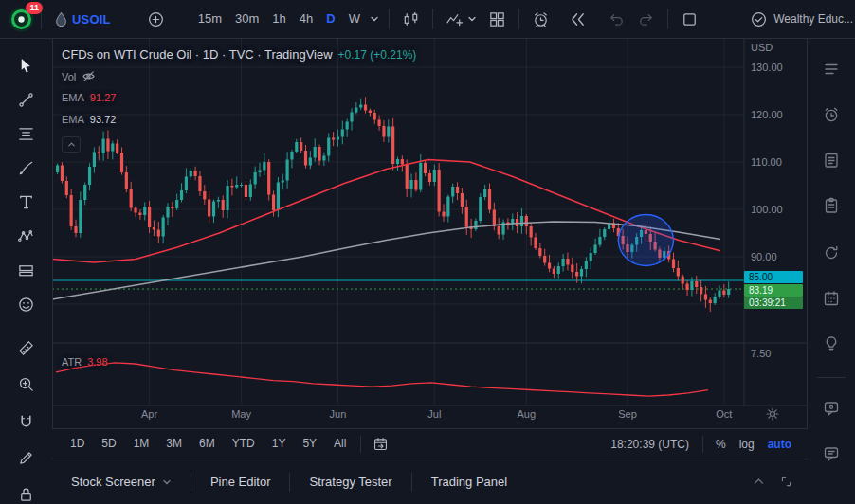 Image resolution: width=855 pixels, height=504 pixels. I want to click on watchlist-button, so click(831, 69).